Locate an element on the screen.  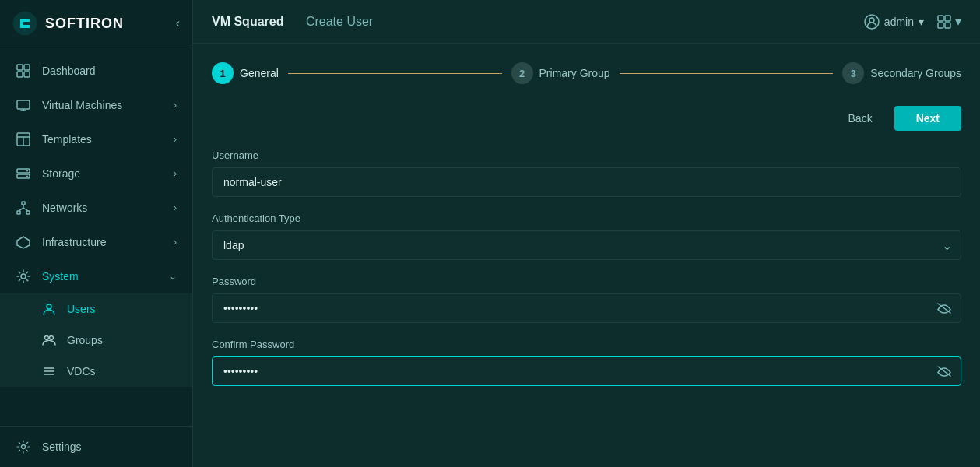
password-input-wrapper is located at coordinates (587, 308).